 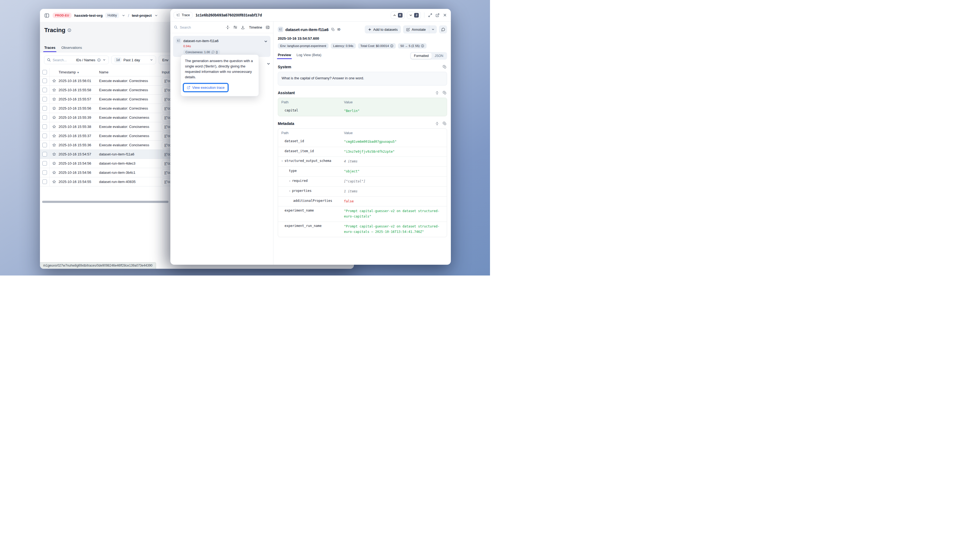 I want to click on metadata-row: experiment_run_name "Prompt capital-gues…, so click(x=362, y=229).